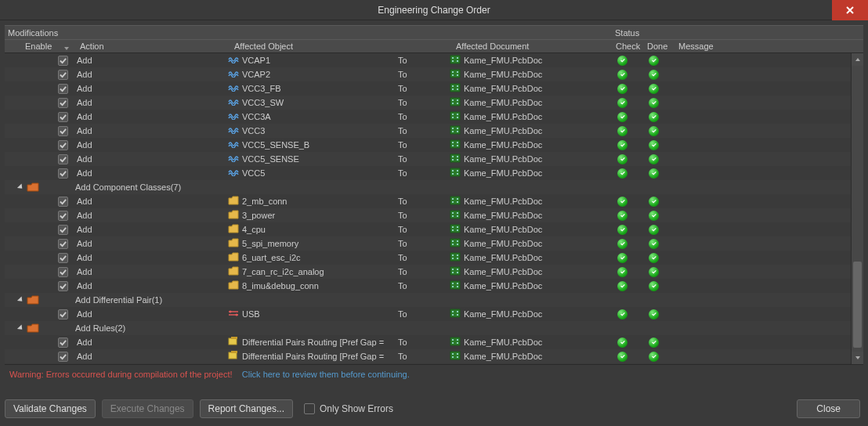 The height and width of the screenshot is (426, 868). Describe the element at coordinates (857, 358) in the screenshot. I see `scroll-down-arrow` at that location.